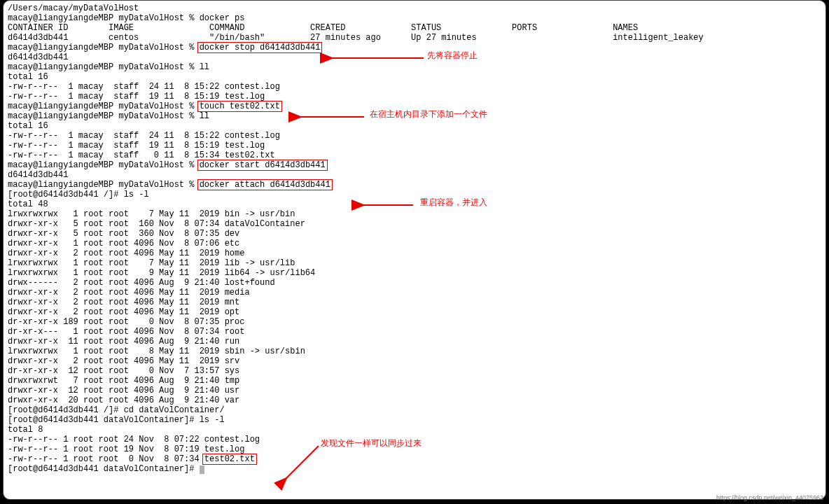  I want to click on ls-row: dr-xr-x--- 1 root root 4096 Nov 8 07:34 …, so click(126, 332).